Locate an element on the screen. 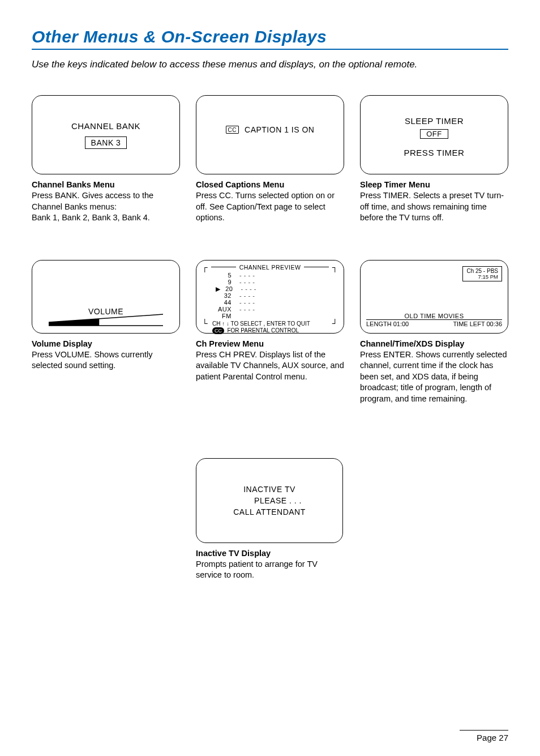 The image size is (540, 756). volume-body: Press VOLUME. Shows currently selected s… is located at coordinates (106, 360).